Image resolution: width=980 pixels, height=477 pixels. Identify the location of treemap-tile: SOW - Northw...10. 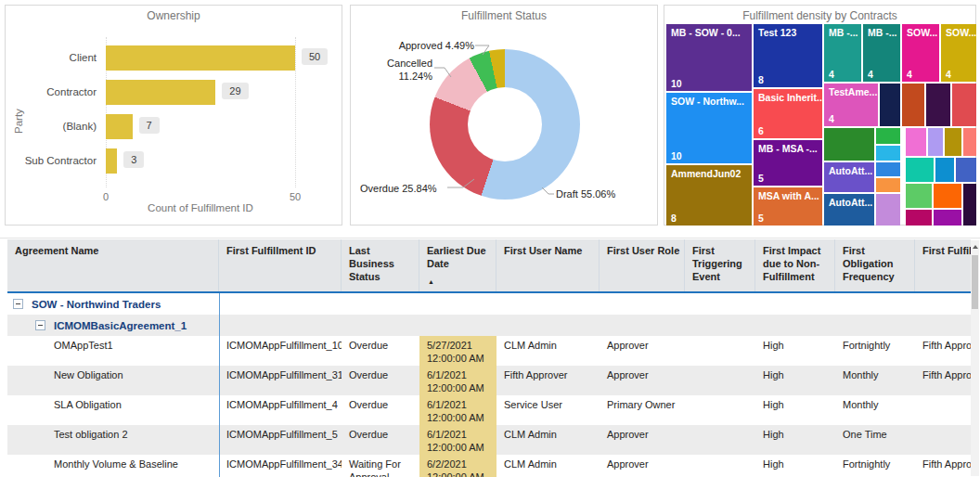
(709, 128).